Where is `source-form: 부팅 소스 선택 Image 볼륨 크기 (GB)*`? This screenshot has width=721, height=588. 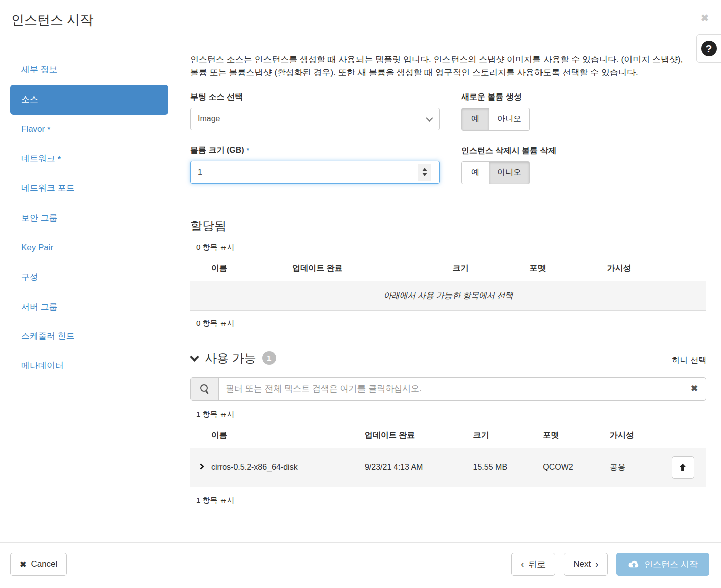 source-form: 부팅 소스 선택 Image 볼륨 크기 (GB)* is located at coordinates (448, 146).